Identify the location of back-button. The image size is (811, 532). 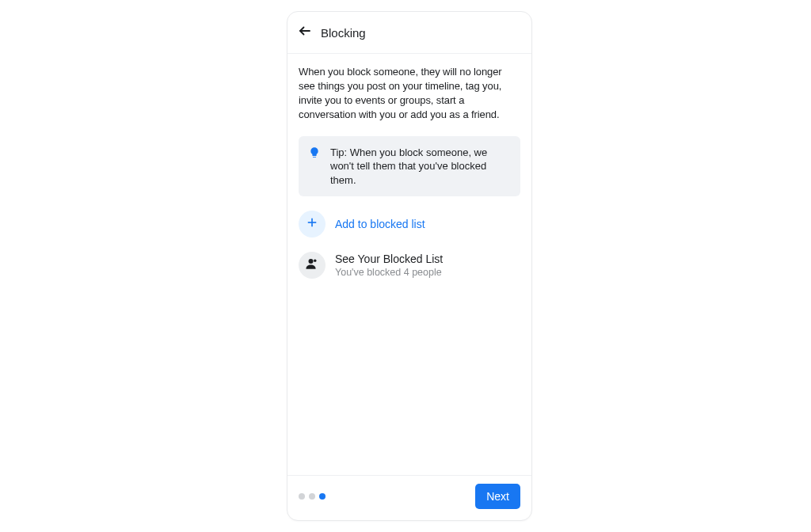
(305, 32).